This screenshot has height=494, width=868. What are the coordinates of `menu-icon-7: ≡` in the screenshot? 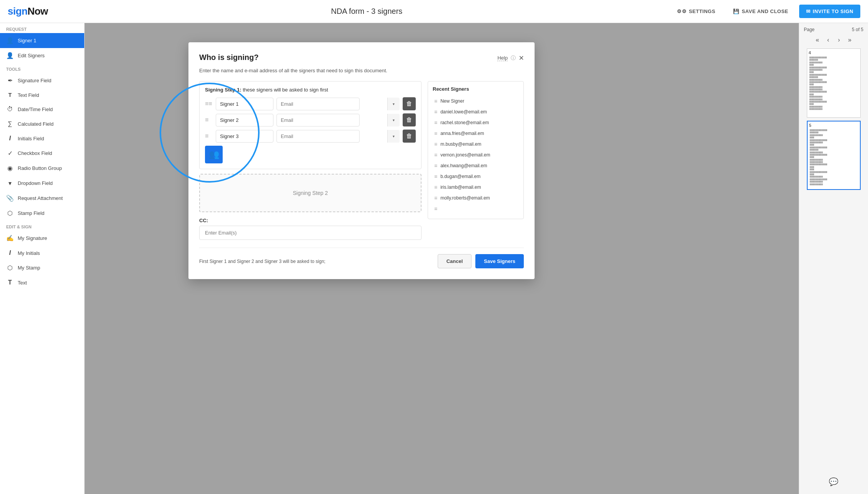 It's located at (436, 176).